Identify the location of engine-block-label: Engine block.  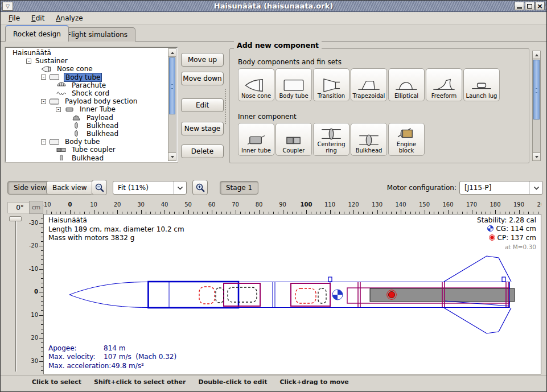
(406, 148).